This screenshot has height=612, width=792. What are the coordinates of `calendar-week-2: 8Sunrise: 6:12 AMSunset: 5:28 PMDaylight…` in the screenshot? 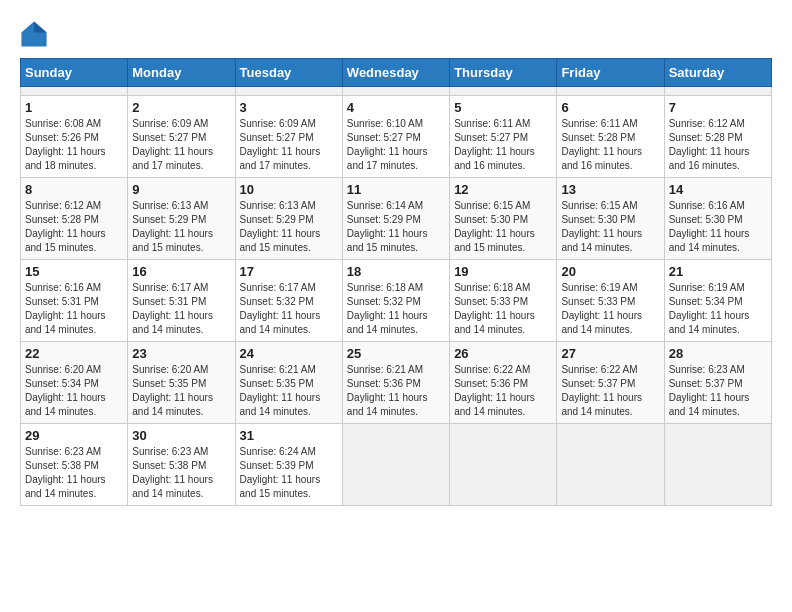 It's located at (396, 219).